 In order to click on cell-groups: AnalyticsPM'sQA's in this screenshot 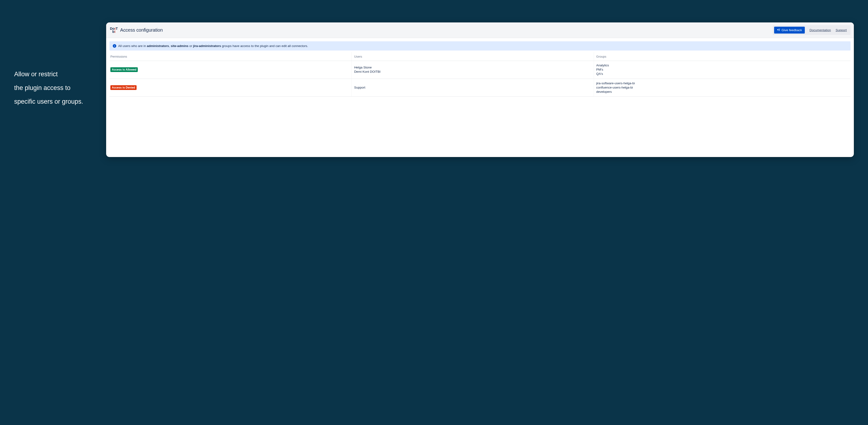, I will do `click(722, 70)`.